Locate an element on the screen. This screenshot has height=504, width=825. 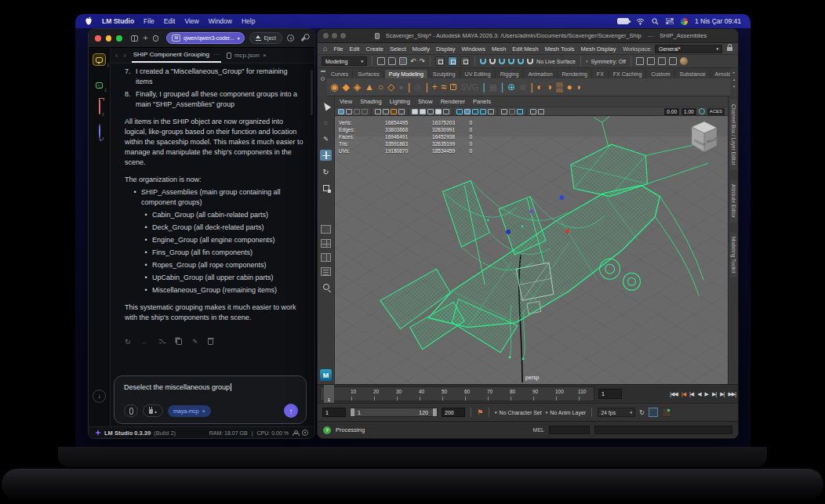
shelf-tool-icon: + is located at coordinates (434, 87).